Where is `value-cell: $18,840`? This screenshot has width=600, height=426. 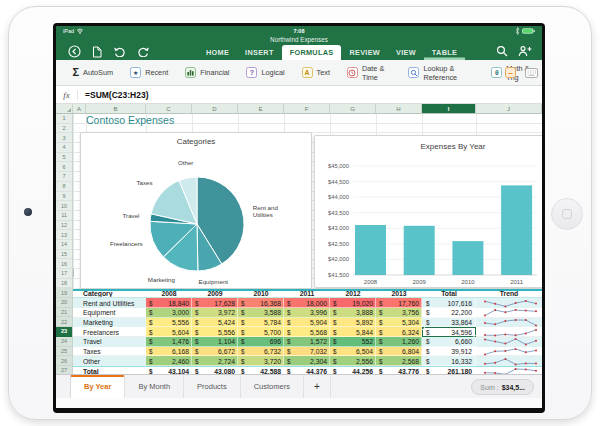
value-cell: $18,840 is located at coordinates (169, 303).